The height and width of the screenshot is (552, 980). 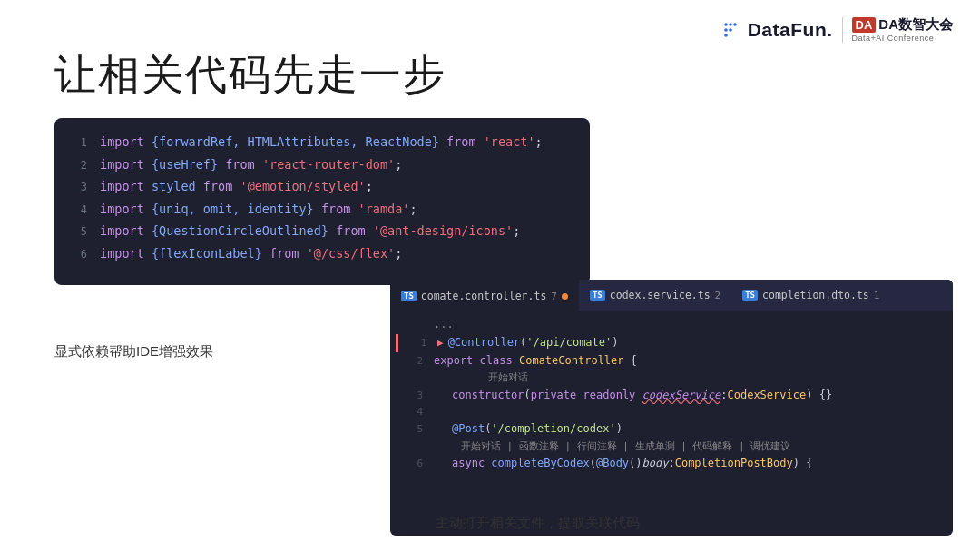 I want to click on tab-count-1: 7, so click(x=554, y=296).